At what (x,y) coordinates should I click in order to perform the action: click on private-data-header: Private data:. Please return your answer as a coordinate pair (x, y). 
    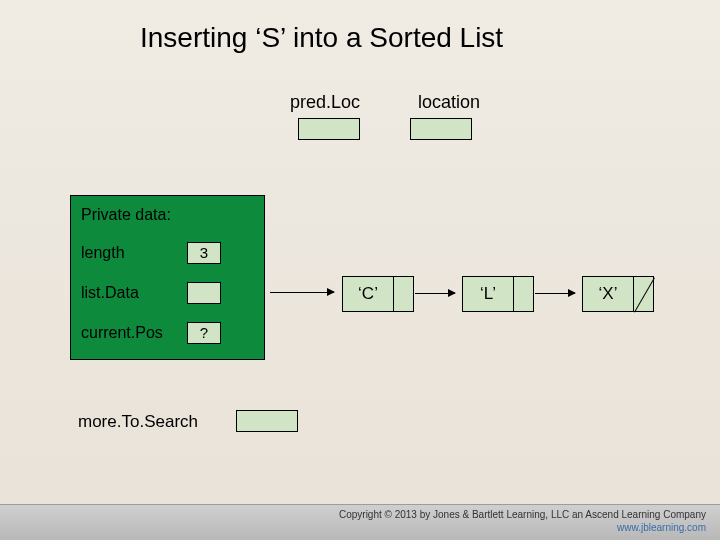
    Looking at the image, I should click on (126, 215).